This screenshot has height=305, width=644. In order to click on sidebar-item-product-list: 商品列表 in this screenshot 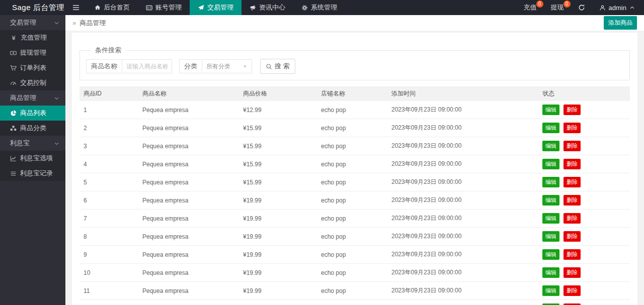, I will do `click(33, 113)`.